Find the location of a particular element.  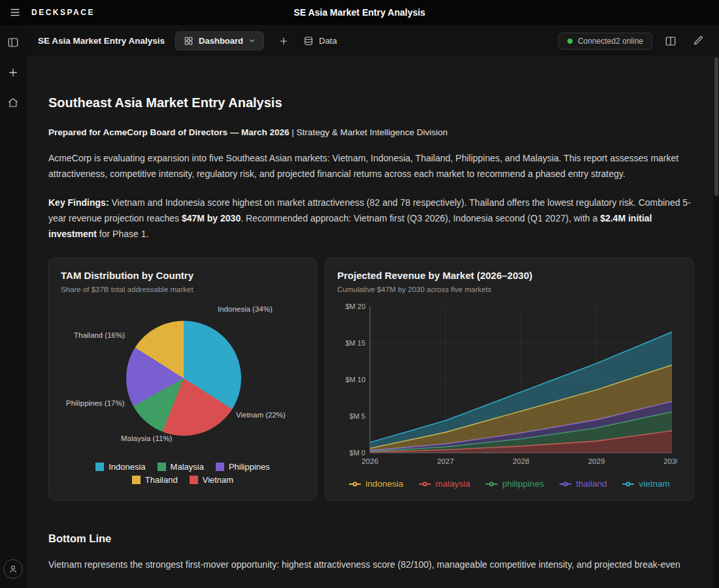

left-rail is located at coordinates (13, 306).